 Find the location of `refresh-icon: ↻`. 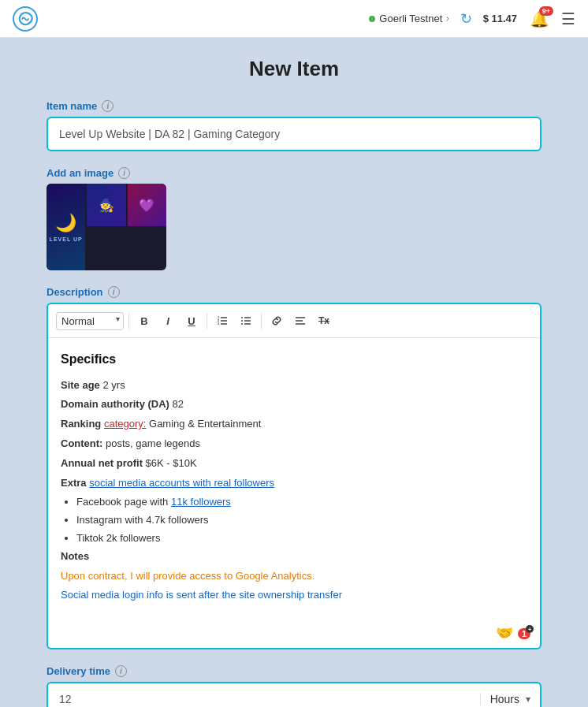

refresh-icon: ↻ is located at coordinates (467, 19).